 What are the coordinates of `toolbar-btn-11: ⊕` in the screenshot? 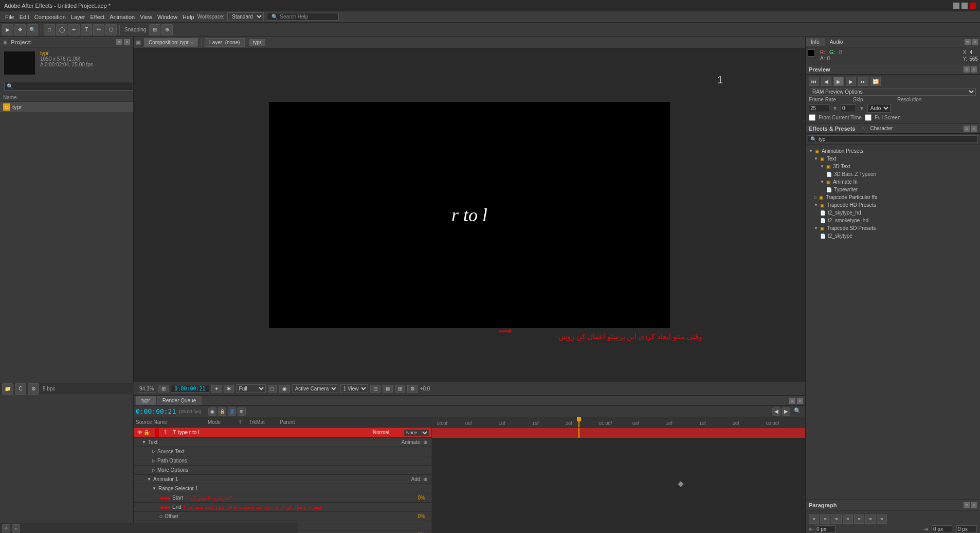 It's located at (167, 30).